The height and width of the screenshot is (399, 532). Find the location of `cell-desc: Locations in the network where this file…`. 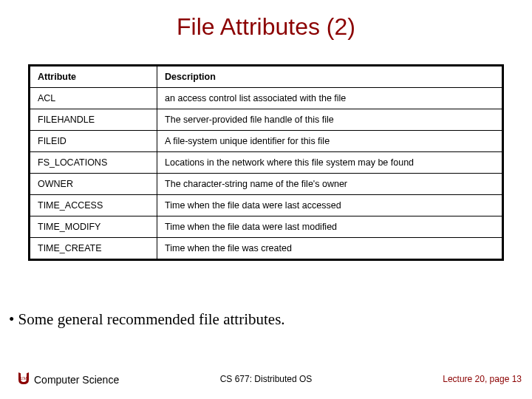

cell-desc: Locations in the network where this file… is located at coordinates (330, 163).